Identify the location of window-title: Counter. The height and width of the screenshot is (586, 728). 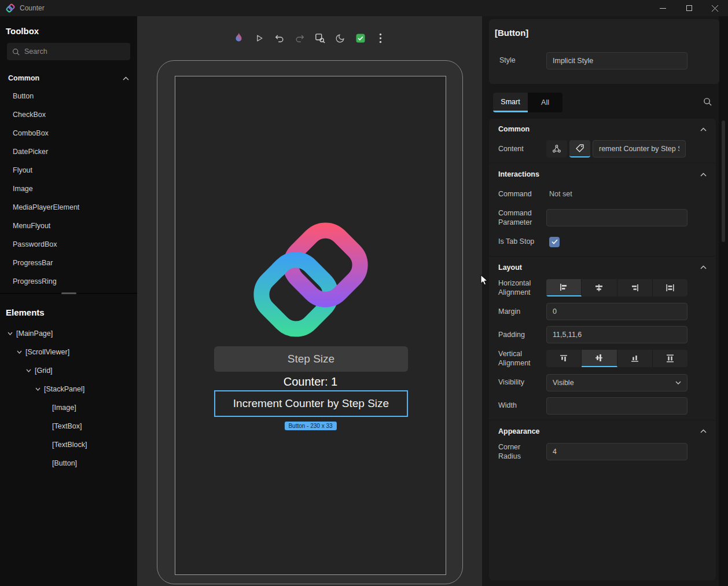
(32, 8).